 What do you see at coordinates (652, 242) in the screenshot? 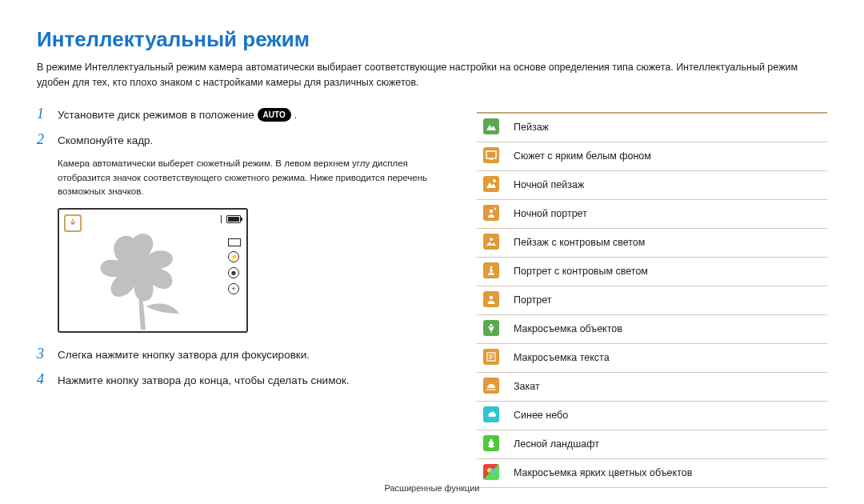
I see `table-row: Пейзаж с контровым светом` at bounding box center [652, 242].